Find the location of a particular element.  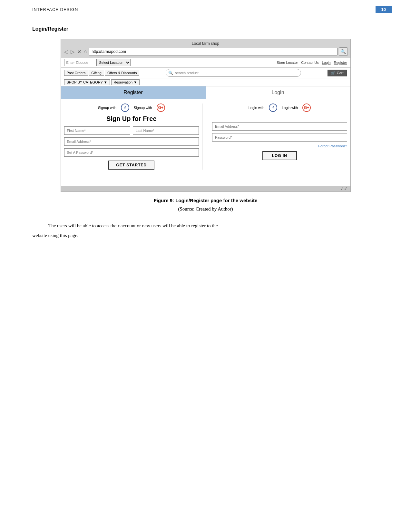

left-nav-links: Past Orders Gifting Offers & Discounts is located at coordinates (102, 73).